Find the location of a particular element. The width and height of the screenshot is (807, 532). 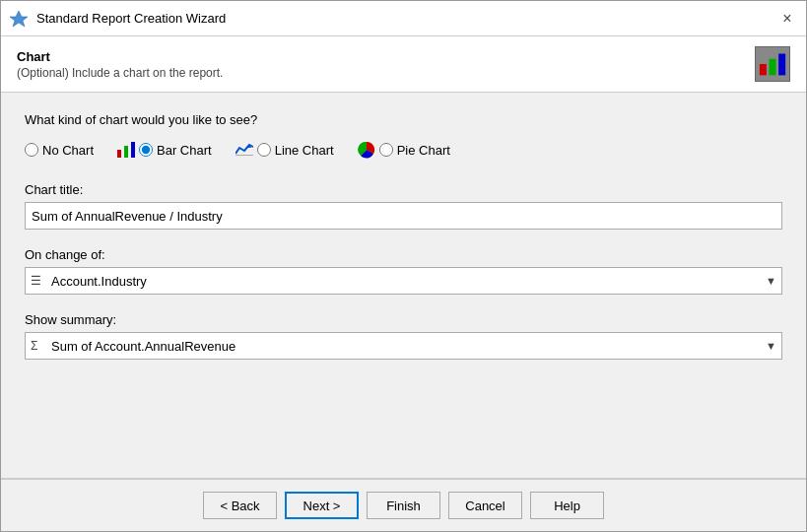

line-chart-icon is located at coordinates (244, 150).